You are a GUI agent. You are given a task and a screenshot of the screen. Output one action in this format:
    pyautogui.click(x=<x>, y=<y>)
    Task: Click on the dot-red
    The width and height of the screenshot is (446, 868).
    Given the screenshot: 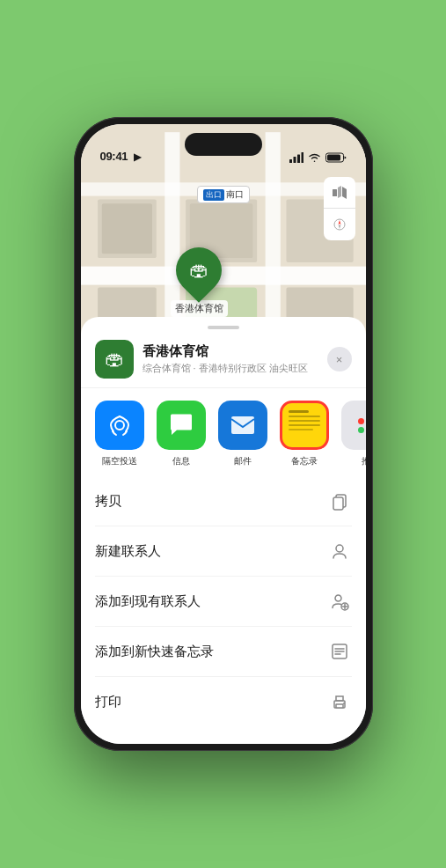 What is the action you would take?
    pyautogui.click(x=361, y=421)
    